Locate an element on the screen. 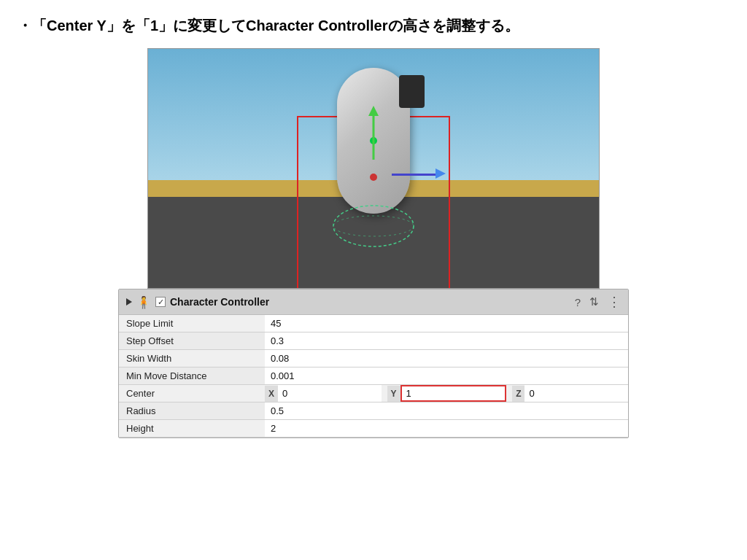 The height and width of the screenshot is (560, 747). more-icon: ⋮ is located at coordinates (614, 302).